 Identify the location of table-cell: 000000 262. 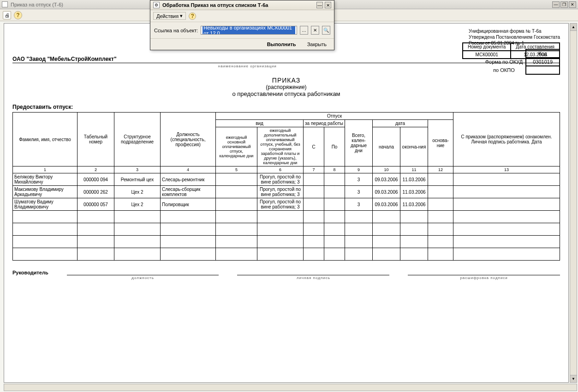
(96, 192).